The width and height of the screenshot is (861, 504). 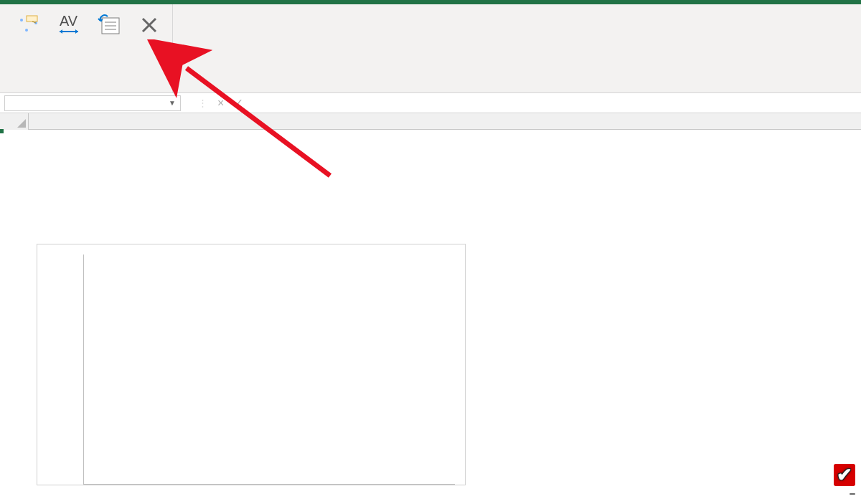 What do you see at coordinates (844, 475) in the screenshot?
I see `check-icon: ✔` at bounding box center [844, 475].